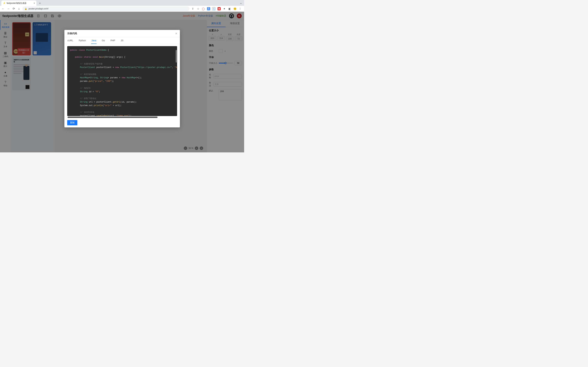 Image resolution: width=588 pixels, height=367 pixels. I want to click on tab-java: Java, so click(94, 41).